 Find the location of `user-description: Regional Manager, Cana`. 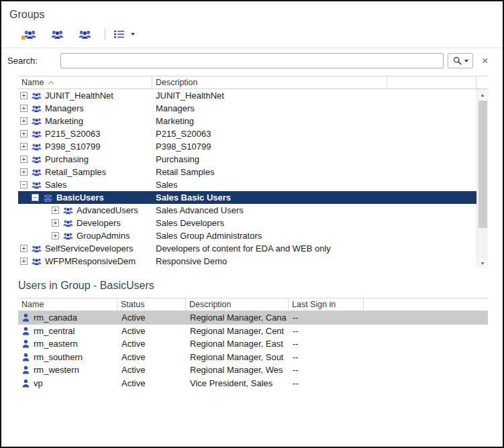

user-description: Regional Manager, Cana is located at coordinates (238, 318).